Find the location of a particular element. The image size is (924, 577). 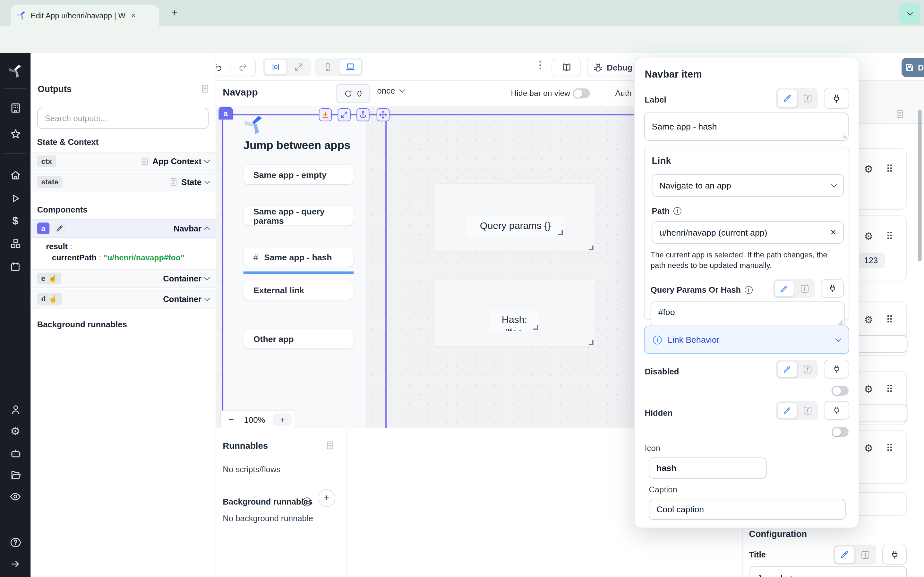

result-key: result is located at coordinates (57, 247).